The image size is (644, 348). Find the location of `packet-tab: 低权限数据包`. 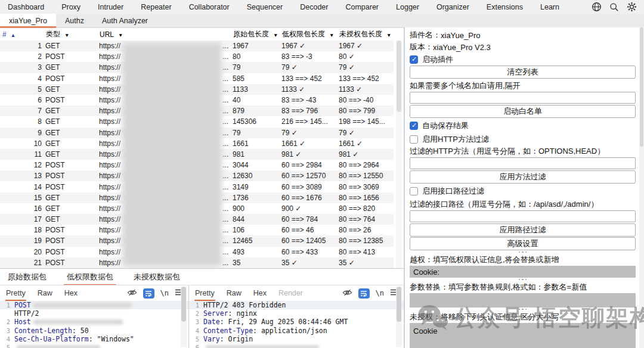

packet-tab: 低权限数据包 is located at coordinates (90, 277).